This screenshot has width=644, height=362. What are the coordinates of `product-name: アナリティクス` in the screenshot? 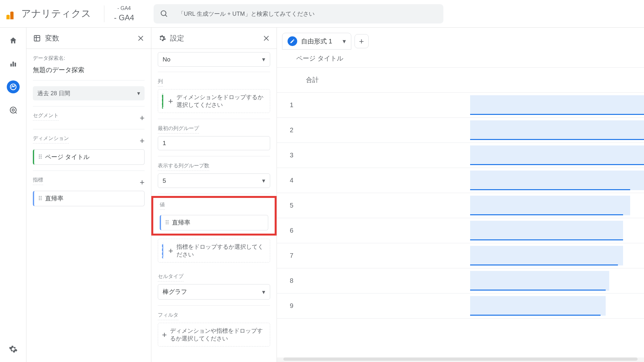 It's located at (56, 14).